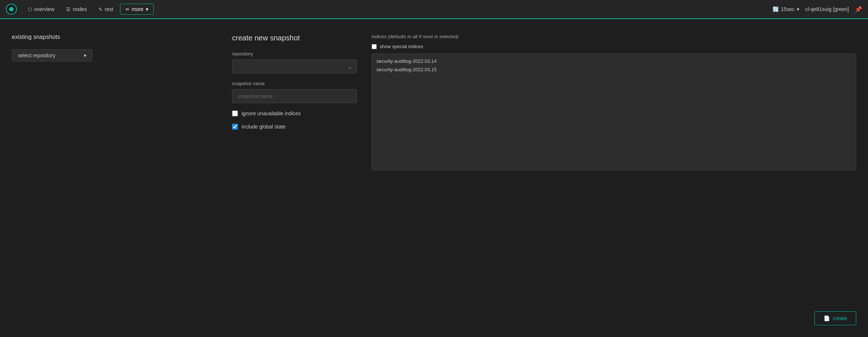  Describe the element at coordinates (294, 102) in the screenshot. I see `create-snapshot-form: create new snapshot repository snapshot …` at that location.